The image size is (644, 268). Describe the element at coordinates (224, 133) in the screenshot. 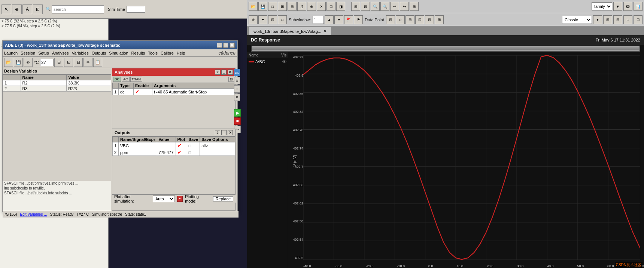

I see `outputs-min-btn: _` at that location.